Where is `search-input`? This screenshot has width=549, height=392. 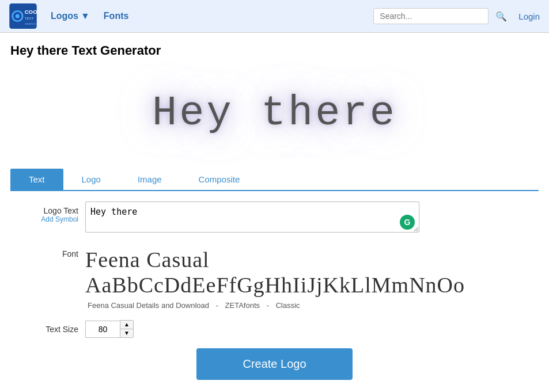
search-input is located at coordinates (431, 16).